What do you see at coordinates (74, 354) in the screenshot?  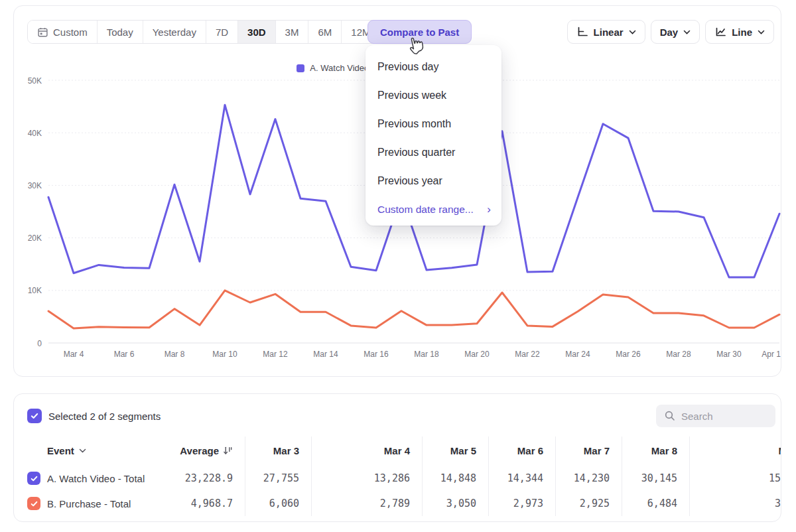 I see `svg-text: Mar 4` at bounding box center [74, 354].